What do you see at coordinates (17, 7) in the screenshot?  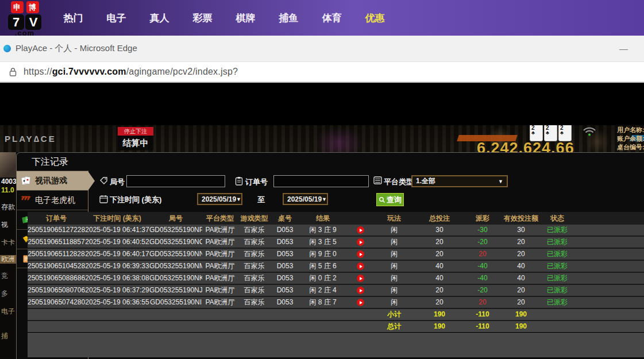 I see `logo-badge-shen: 申` at bounding box center [17, 7].